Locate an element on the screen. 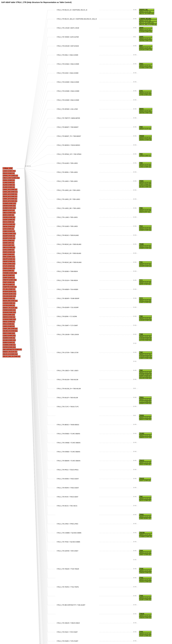  target-table-name: LFA1 is located at coordinates (145, 91).